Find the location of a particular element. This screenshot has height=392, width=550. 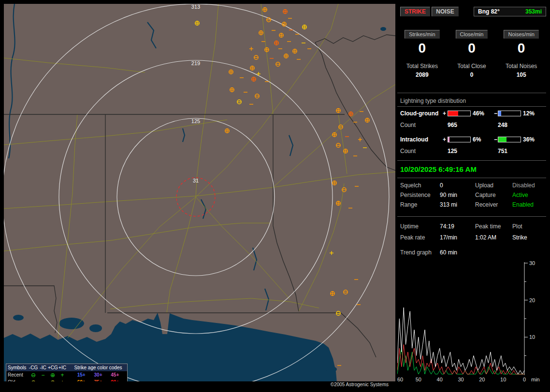

intracloud-row: Intracloud + 6% − 36% is located at coordinates (472, 140).